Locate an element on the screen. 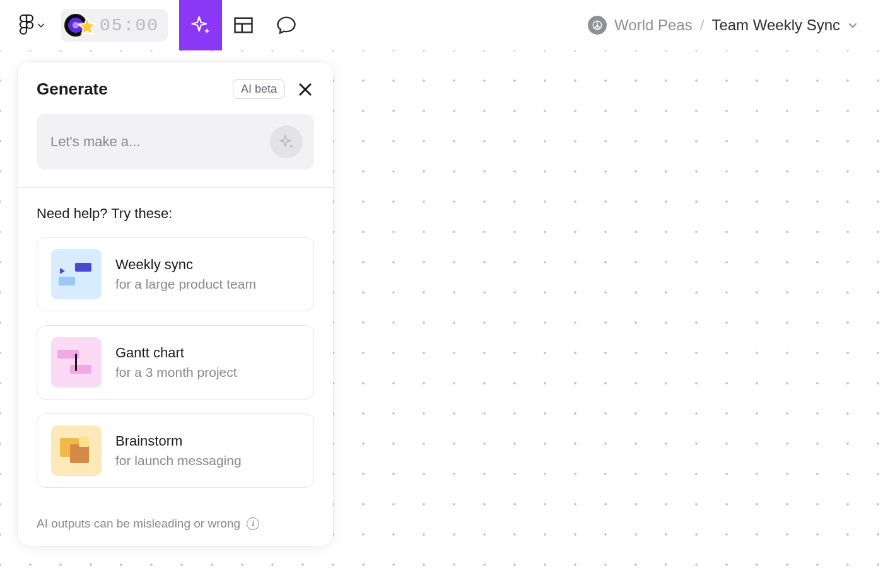 The image size is (883, 588). ai-sparkle-tool is located at coordinates (201, 25).